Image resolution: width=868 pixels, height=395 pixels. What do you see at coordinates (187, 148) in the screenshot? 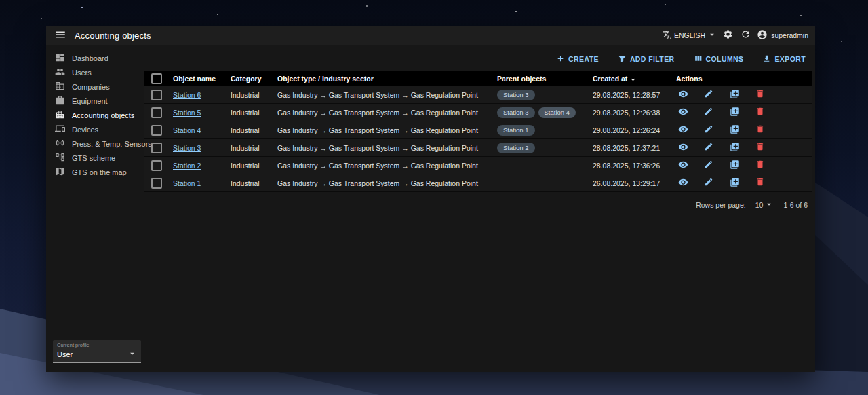
I see `object-name-link: Station 3` at bounding box center [187, 148].